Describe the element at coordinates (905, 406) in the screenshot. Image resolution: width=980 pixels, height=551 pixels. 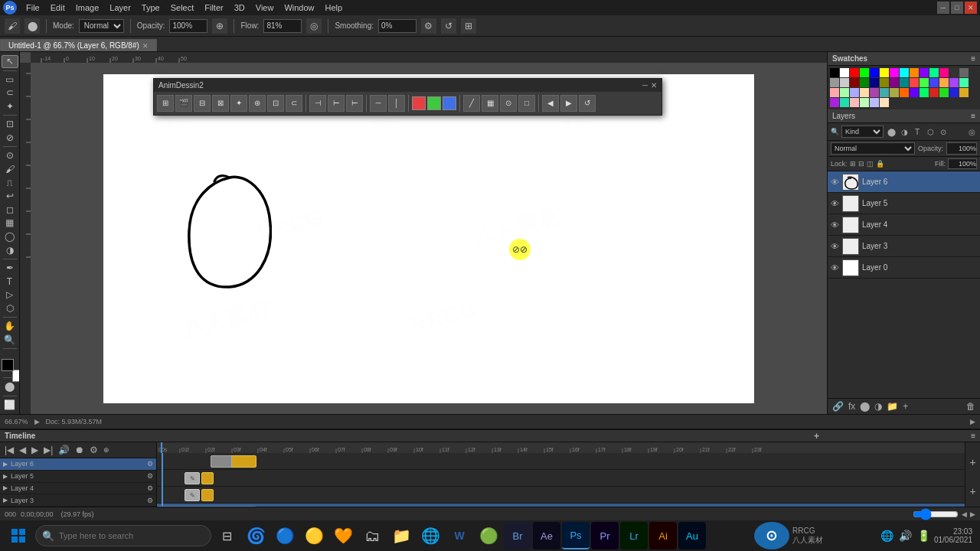
I see `layer-new-icon: +` at that location.